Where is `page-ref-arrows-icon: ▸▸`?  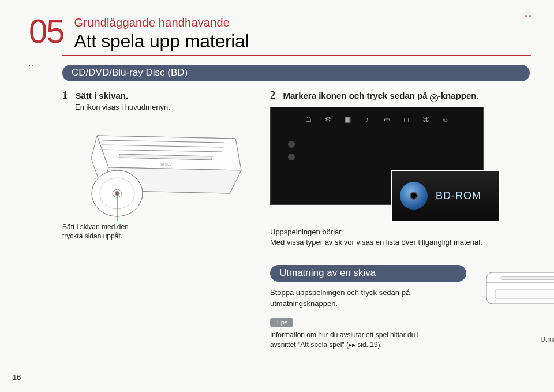 page-ref-arrows-icon: ▸▸ is located at coordinates (352, 345).